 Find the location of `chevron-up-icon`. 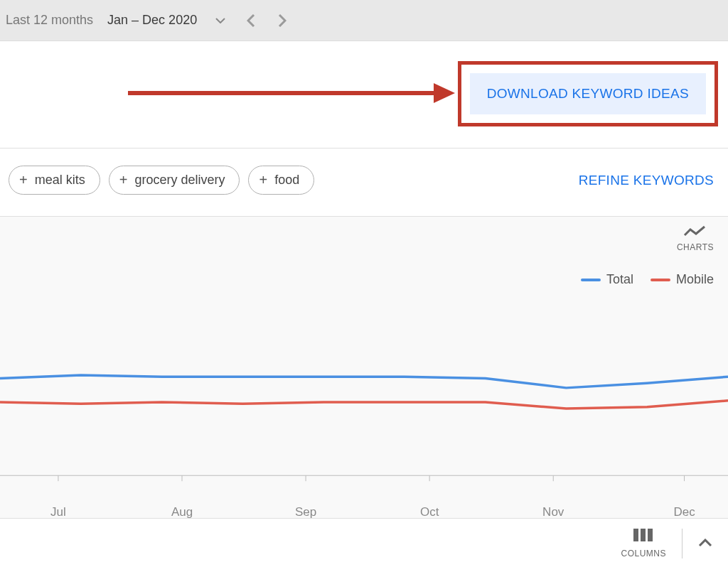

chevron-up-icon is located at coordinates (705, 543).